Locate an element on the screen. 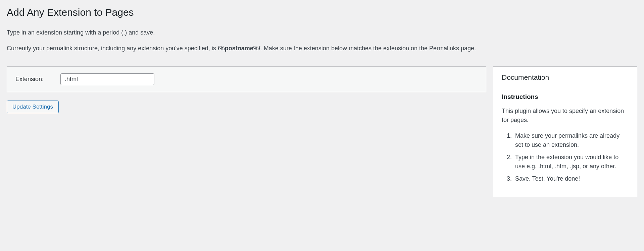 This screenshot has width=644, height=251. documentation-heading: Documentation is located at coordinates (565, 77).